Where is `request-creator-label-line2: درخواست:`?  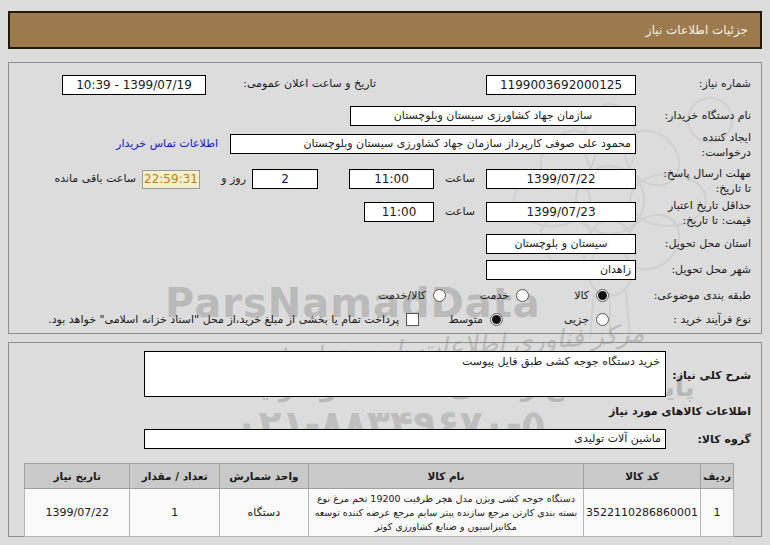 request-creator-label-line2: درخواست: is located at coordinates (726, 152).